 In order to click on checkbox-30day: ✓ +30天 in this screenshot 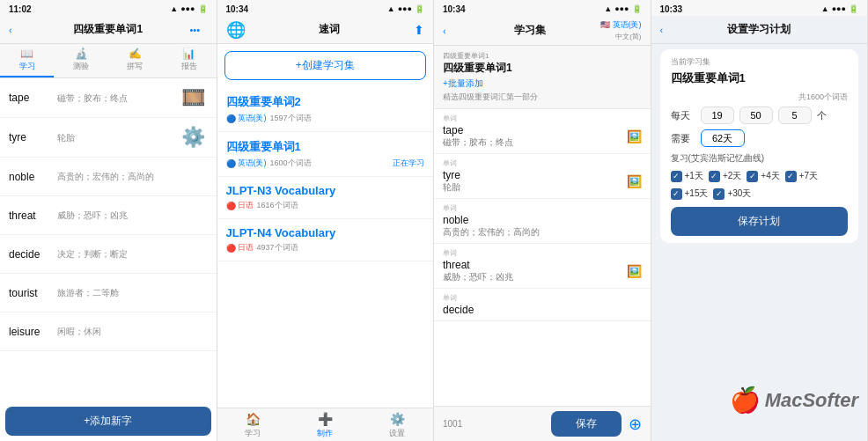, I will do `click(732, 194)`.